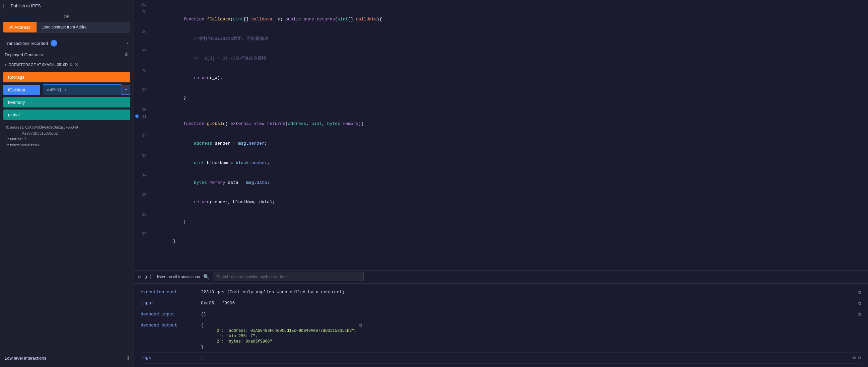 The width and height of the screenshot is (868, 367). Describe the element at coordinates (146, 117) in the screenshot. I see `line-number-31: 31` at that location.